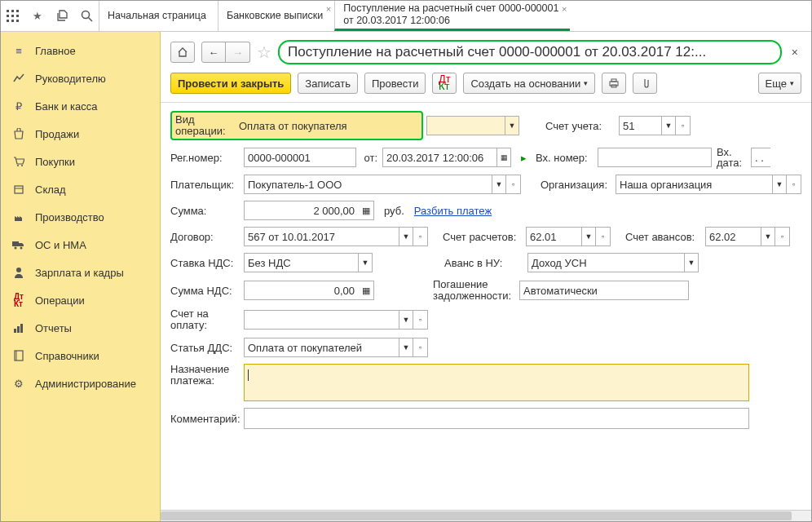 The image size is (812, 522). I want to click on account-input: 51, so click(640, 126).